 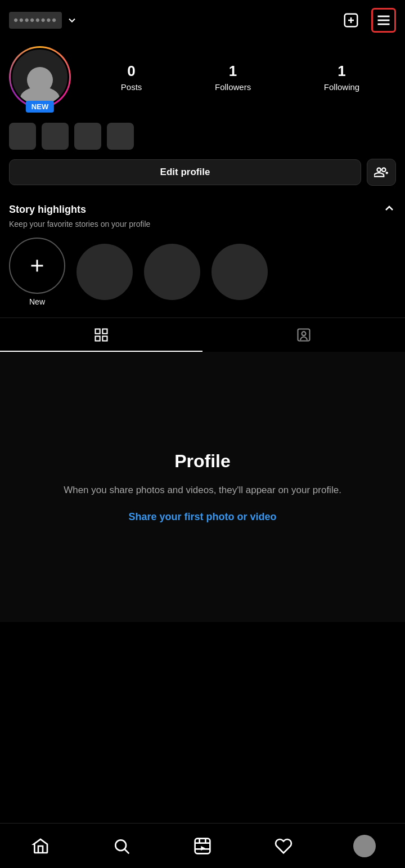 I want to click on account-switcher-chevron, so click(x=72, y=20).